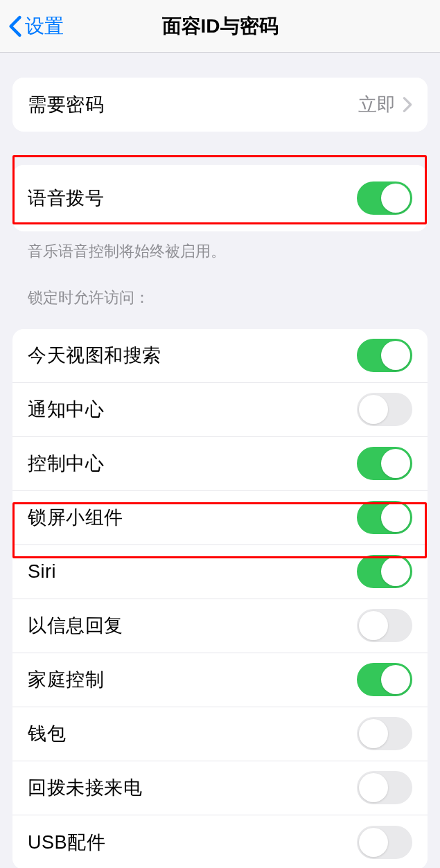 The image size is (440, 868). What do you see at coordinates (385, 105) in the screenshot?
I see `require-passcode-value-wrap: 立即` at bounding box center [385, 105].